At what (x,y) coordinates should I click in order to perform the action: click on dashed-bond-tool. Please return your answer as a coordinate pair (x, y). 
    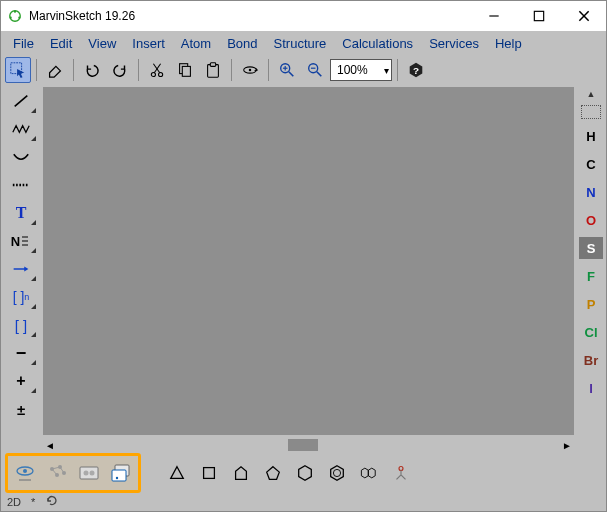
    Looking at the image, I should click on (21, 185).